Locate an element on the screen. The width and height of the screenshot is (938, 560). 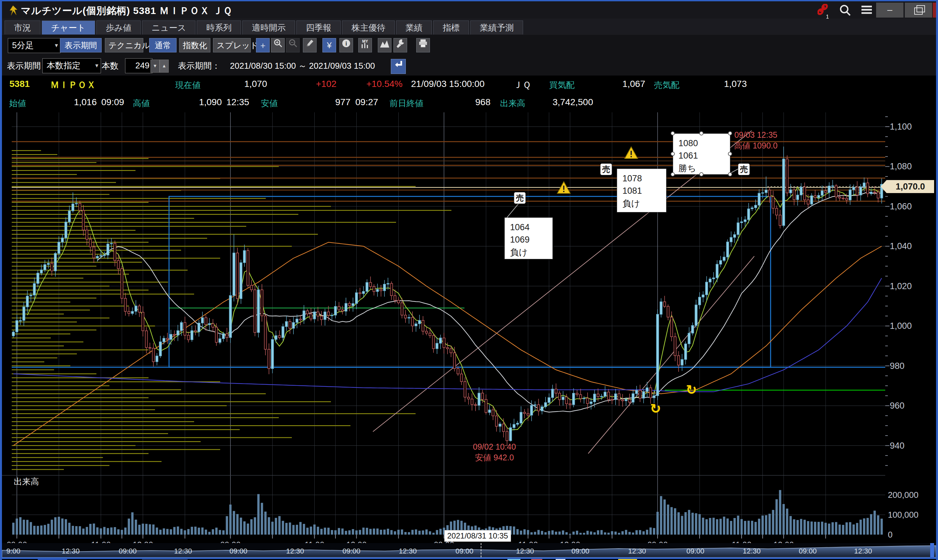
navigator-cursor is located at coordinates (481, 550).